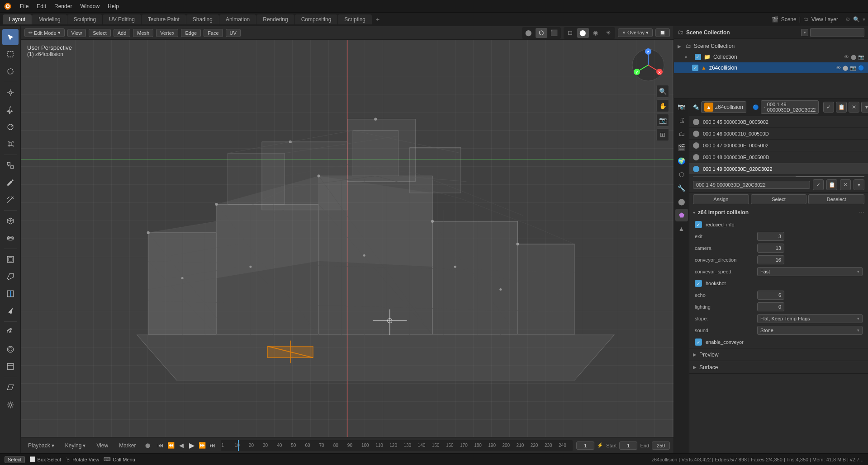 The height and width of the screenshot is (465, 868). I want to click on camera-btn: 📷, so click(663, 120).